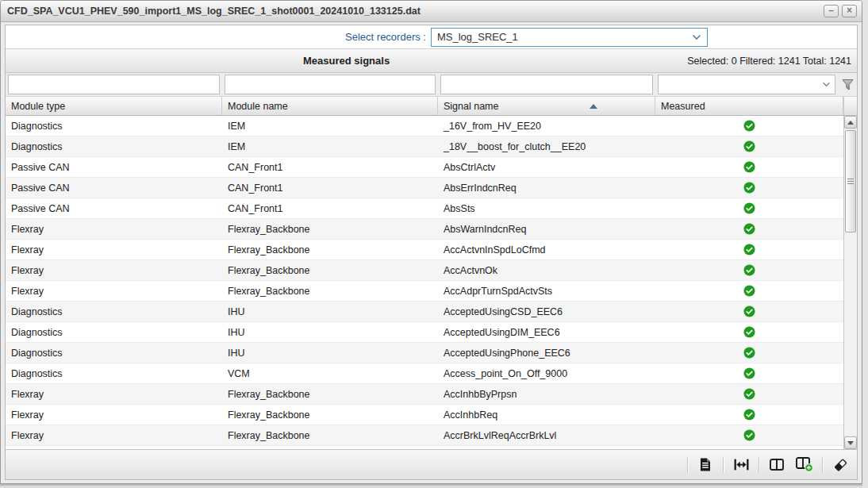 The height and width of the screenshot is (488, 868). Describe the element at coordinates (547, 374) in the screenshot. I see `cell-signal-name: Access_point_On_Off_9000` at that location.